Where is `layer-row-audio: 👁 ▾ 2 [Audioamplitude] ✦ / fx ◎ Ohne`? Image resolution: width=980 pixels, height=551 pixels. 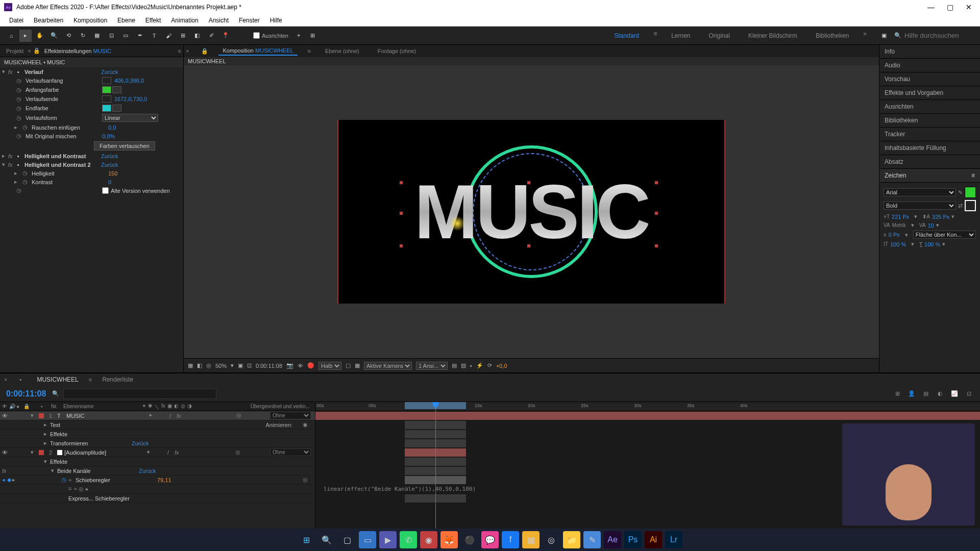
layer-row-audio: 👁 ▾ 2 [Audioamplitude] ✦ / fx ◎ Ohne is located at coordinates (157, 453).